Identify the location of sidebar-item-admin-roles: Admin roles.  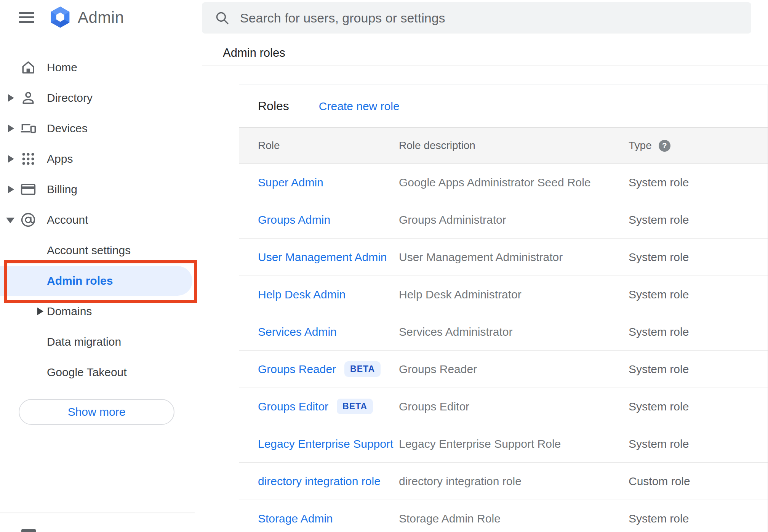
(98, 281).